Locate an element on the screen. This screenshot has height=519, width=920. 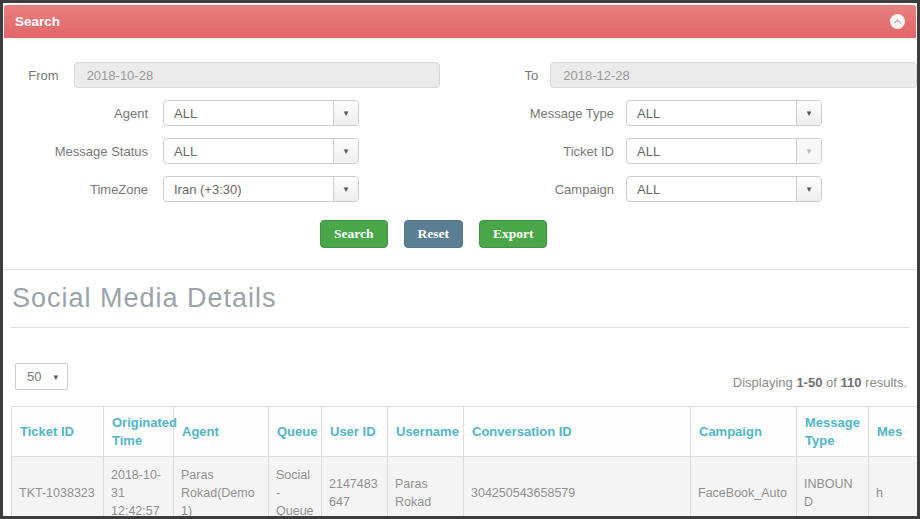
table-body: TKT-10383232018-10-31 12:42:57Paras Roka… is located at coordinates (465, 488).